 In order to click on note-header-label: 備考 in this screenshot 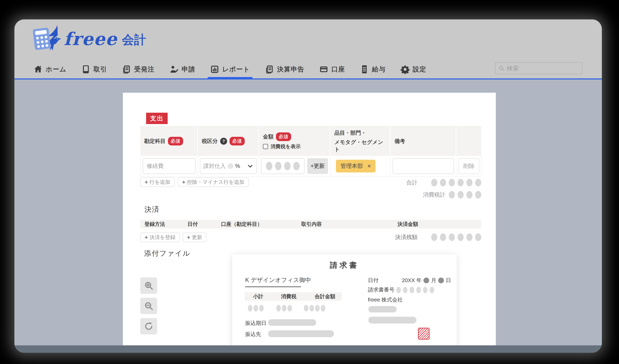, I will do `click(400, 141)`.